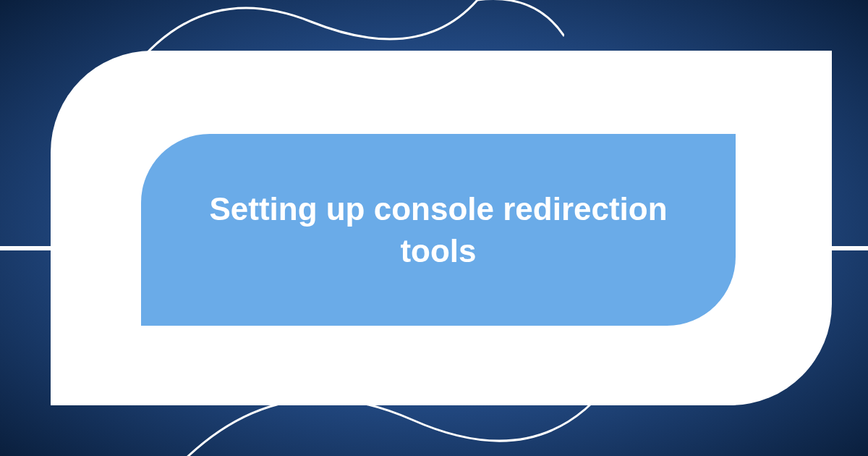 The width and height of the screenshot is (868, 456). Describe the element at coordinates (438, 229) in the screenshot. I see `page-title: Setting up console redirection tools` at that location.